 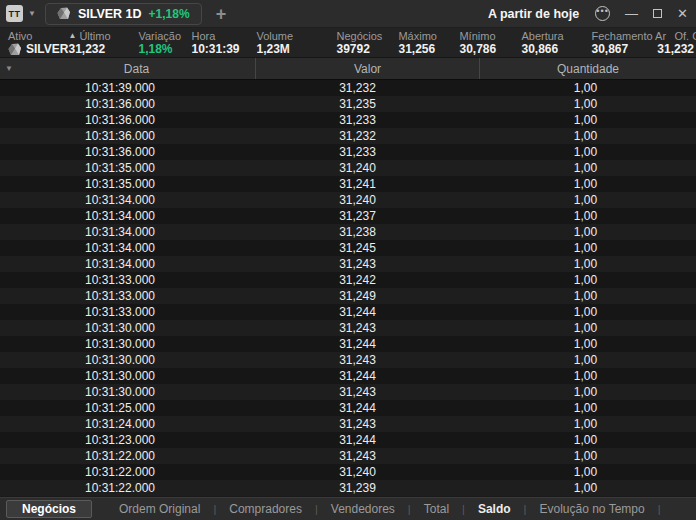 What do you see at coordinates (358, 488) in the screenshot?
I see `trade-price: 31,239` at bounding box center [358, 488].